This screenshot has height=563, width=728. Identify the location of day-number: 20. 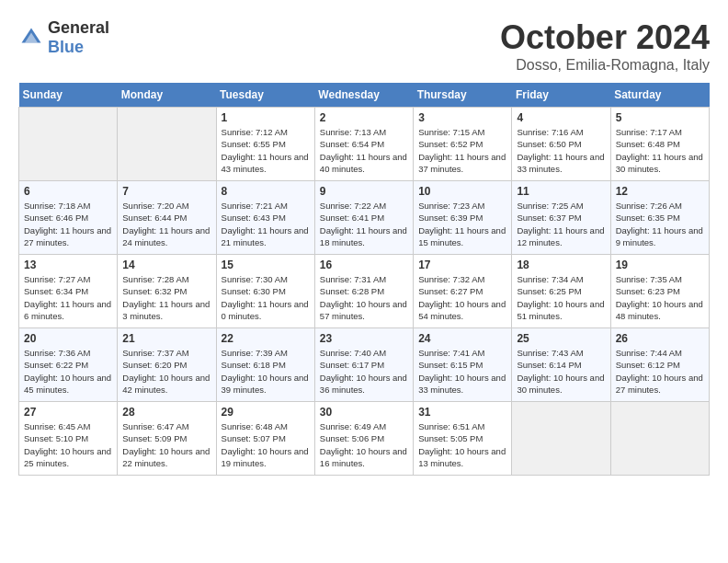
(68, 339).